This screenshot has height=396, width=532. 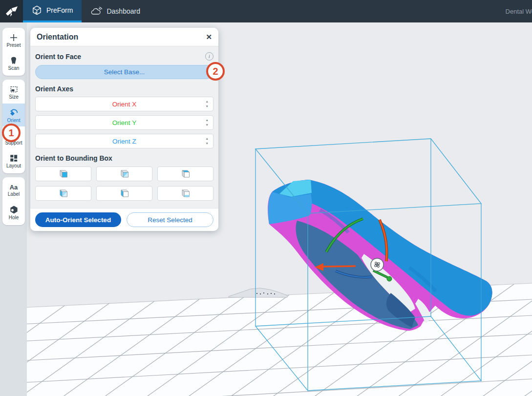 I want to click on bbox-button-left, so click(x=124, y=193).